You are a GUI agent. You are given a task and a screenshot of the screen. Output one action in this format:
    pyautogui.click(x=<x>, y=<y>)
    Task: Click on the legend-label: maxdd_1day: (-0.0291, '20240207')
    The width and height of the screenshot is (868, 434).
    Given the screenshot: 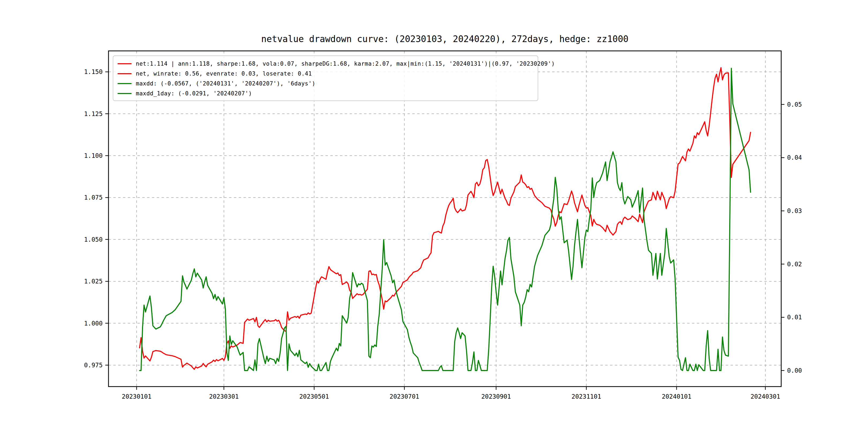 What is the action you would take?
    pyautogui.click(x=194, y=94)
    